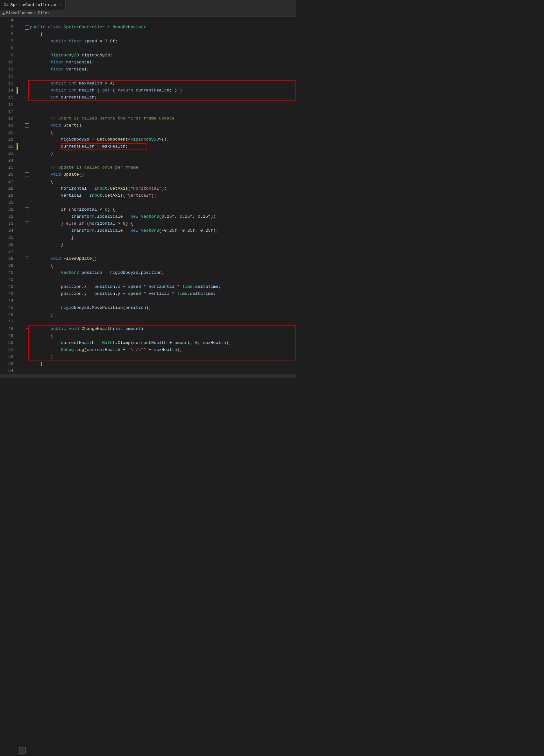 This screenshot has width=544, height=756. I want to click on line-content: float horizontal;, so click(62, 63).